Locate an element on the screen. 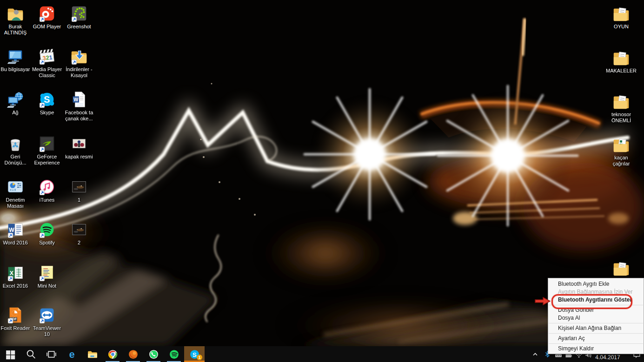 The height and width of the screenshot is (362, 644). desktop-icon-label: Greenshot is located at coordinates (79, 27).